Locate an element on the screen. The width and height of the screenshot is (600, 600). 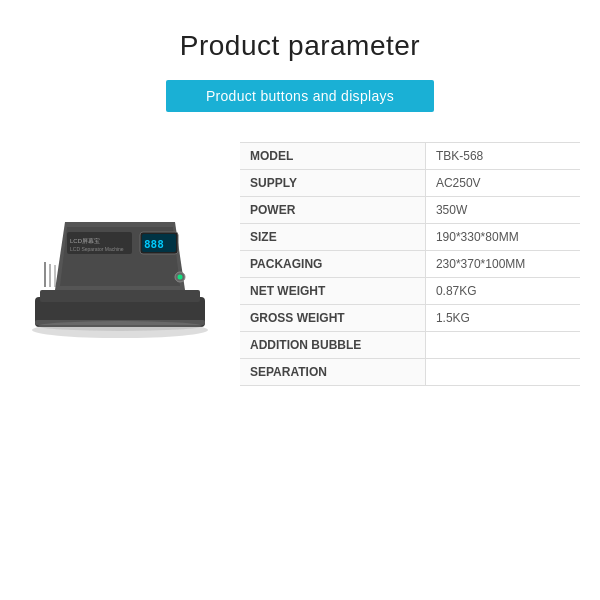
spec-label: POWER is located at coordinates (332, 210).